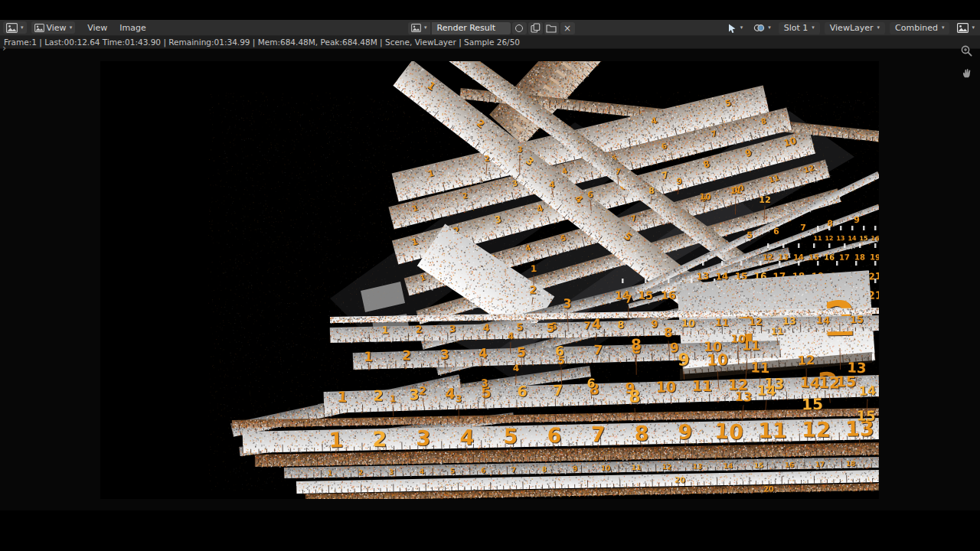 Image resolution: width=980 pixels, height=551 pixels. Describe the element at coordinates (551, 28) in the screenshot. I see `open-folder-icon` at that location.